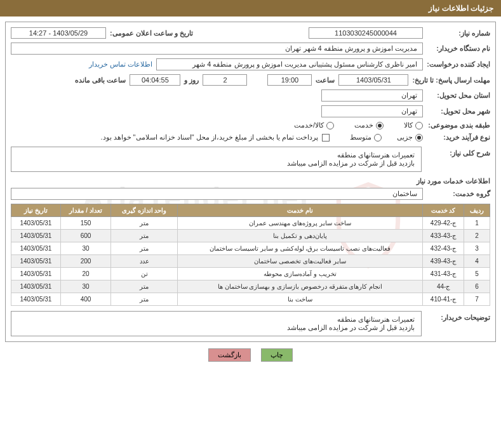 The height and width of the screenshot is (448, 501). Describe the element at coordinates (458, 137) in the screenshot. I see `label-purchase-type: نوع فرآیند خرید:` at that location.